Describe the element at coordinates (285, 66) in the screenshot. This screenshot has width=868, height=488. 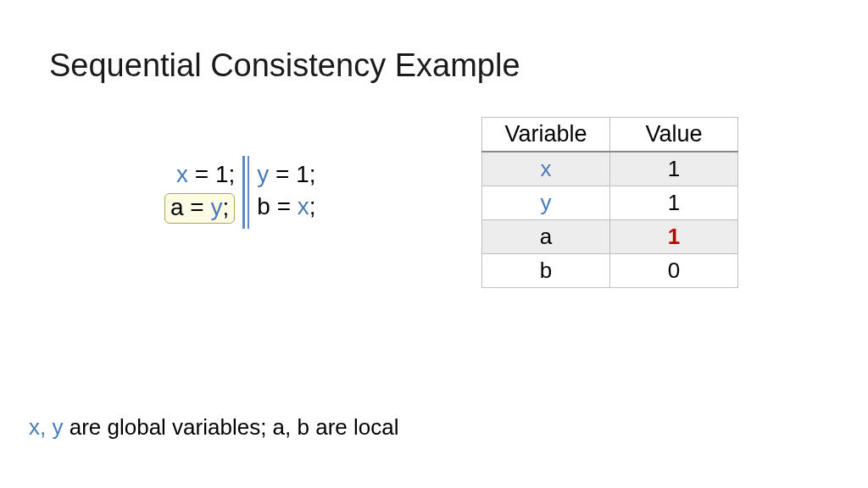
I see `slide-title: Sequential Consistency Example` at that location.